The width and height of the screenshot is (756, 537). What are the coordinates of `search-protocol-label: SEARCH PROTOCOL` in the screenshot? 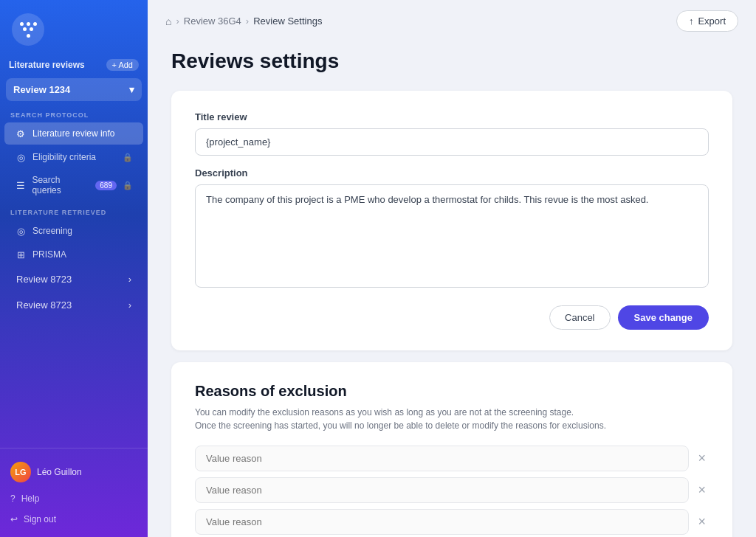 It's located at (74, 113).